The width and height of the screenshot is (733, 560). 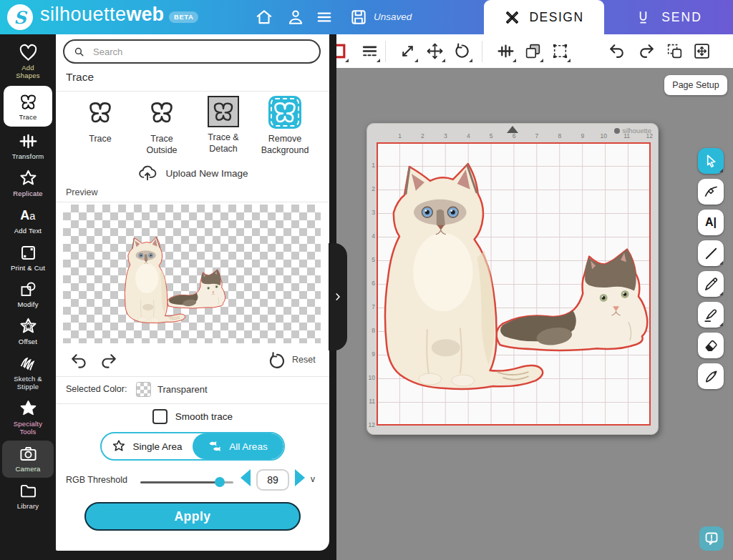 I want to click on page-setup-button: Page Setup, so click(x=696, y=85).